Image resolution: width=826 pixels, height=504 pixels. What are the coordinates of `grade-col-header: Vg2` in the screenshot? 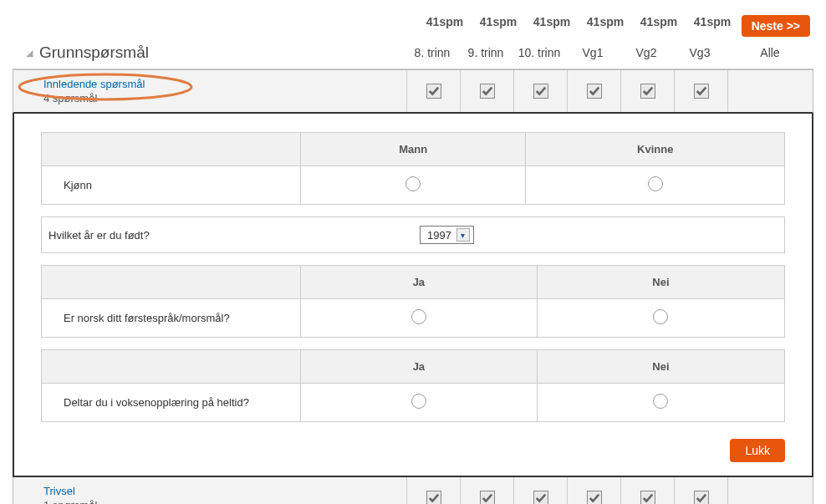 It's located at (646, 53).